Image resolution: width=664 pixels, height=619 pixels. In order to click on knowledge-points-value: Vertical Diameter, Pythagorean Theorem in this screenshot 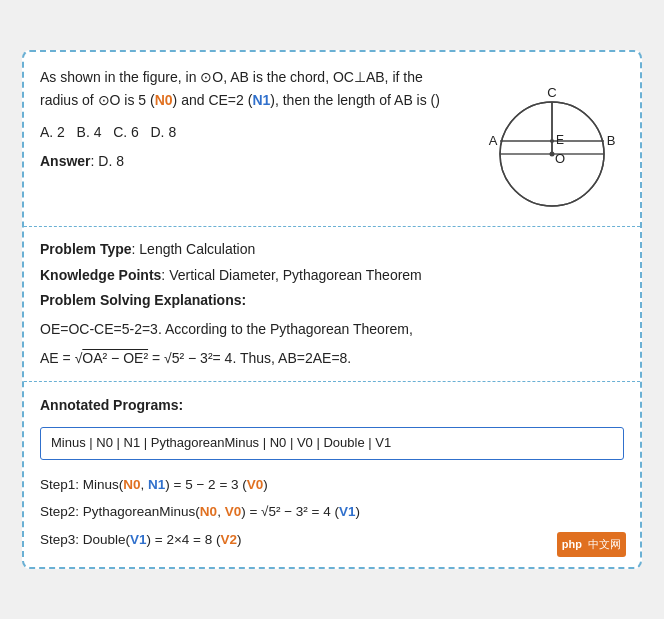, I will do `click(296, 275)`.